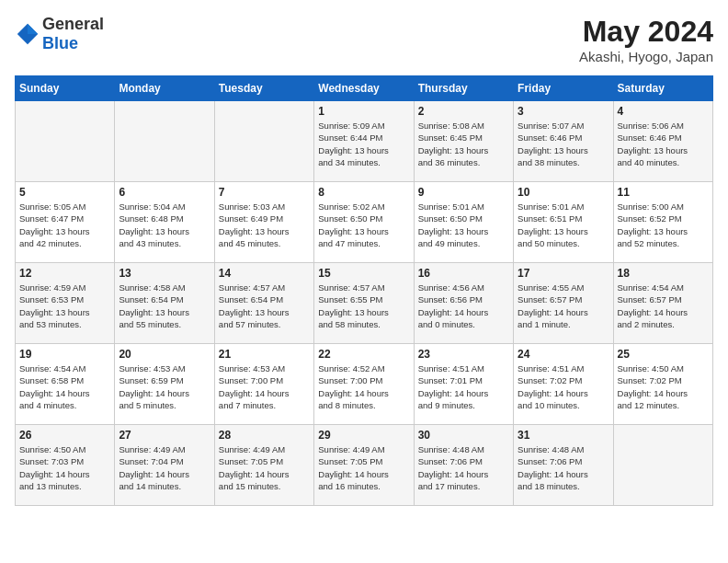 The image size is (728, 563). I want to click on day-number: 19, so click(64, 354).